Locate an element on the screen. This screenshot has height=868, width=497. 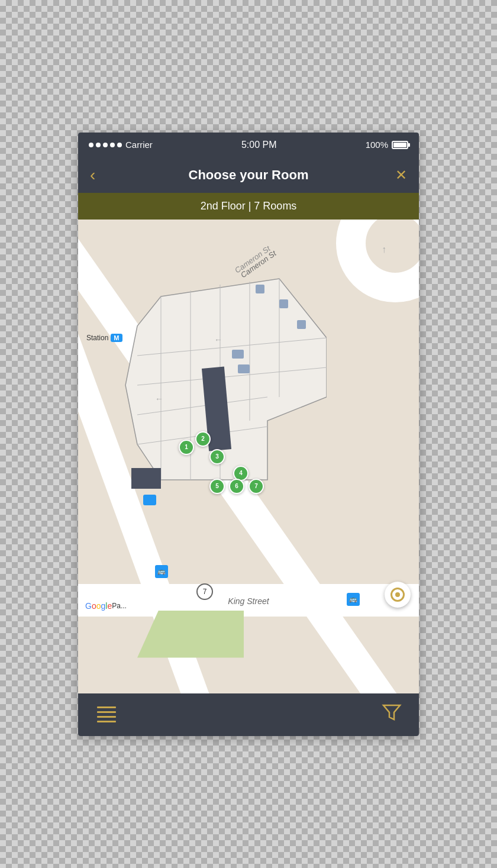
google-logo: G o o g l e Pa... is located at coordinates (106, 606).